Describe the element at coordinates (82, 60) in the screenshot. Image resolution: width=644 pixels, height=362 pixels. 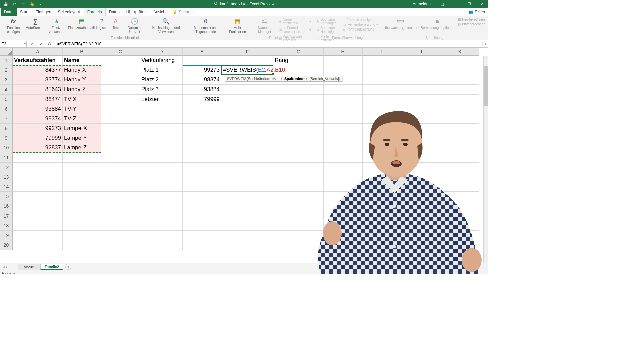
I see `cell-b1: Name` at that location.